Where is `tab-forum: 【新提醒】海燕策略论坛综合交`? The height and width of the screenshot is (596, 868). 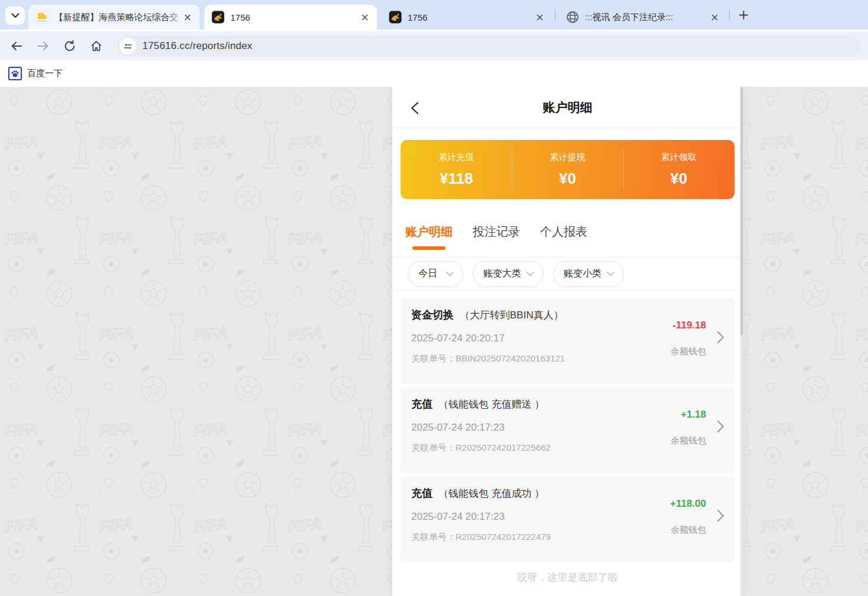 tab-forum: 【新提醒】海燕策略论坛综合交 is located at coordinates (114, 17).